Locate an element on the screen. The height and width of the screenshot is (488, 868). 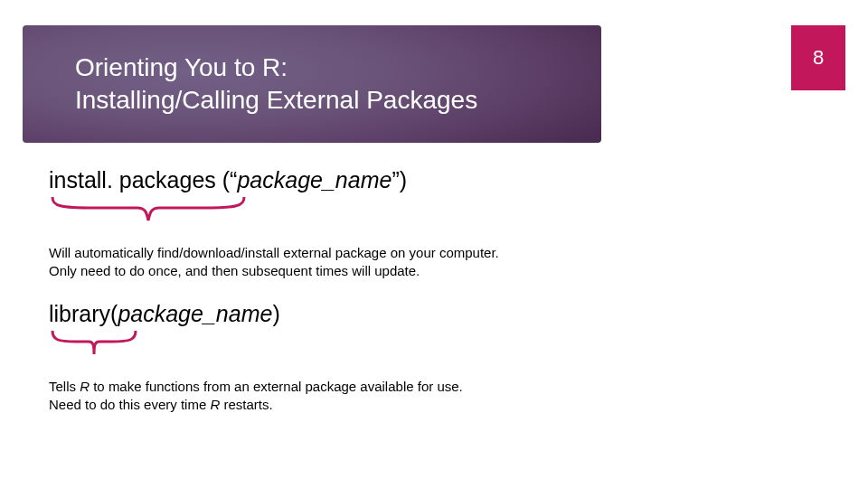
desc-line: Only need to do once, and then subsequen… is located at coordinates (234, 271).